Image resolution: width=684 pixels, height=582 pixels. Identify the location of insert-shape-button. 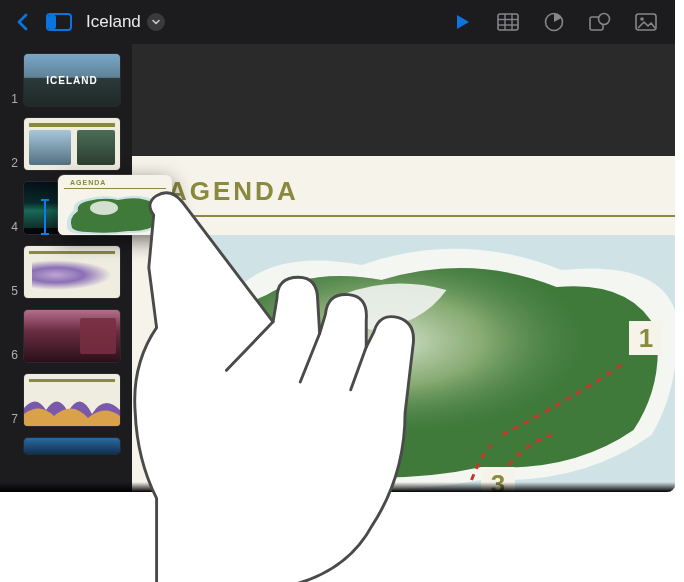
(600, 22).